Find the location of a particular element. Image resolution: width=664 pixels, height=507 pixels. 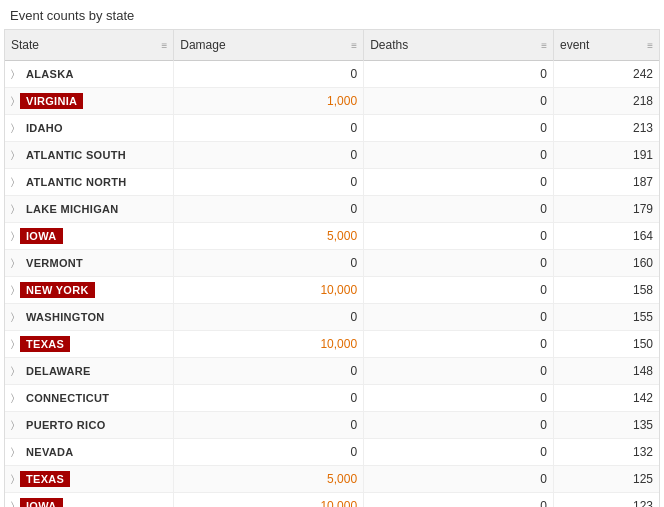

col-header-deaths: Deaths ≡ is located at coordinates (459, 46).